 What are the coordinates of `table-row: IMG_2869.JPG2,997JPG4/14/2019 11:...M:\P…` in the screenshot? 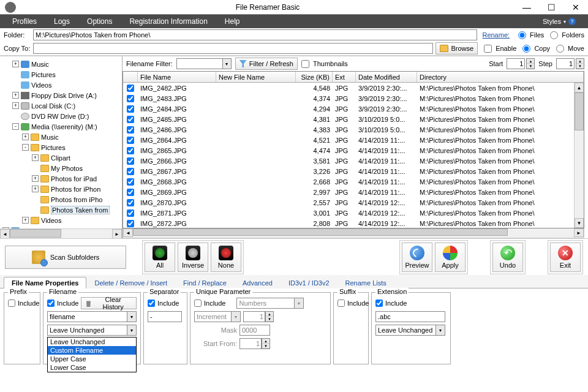 It's located at (353, 192).